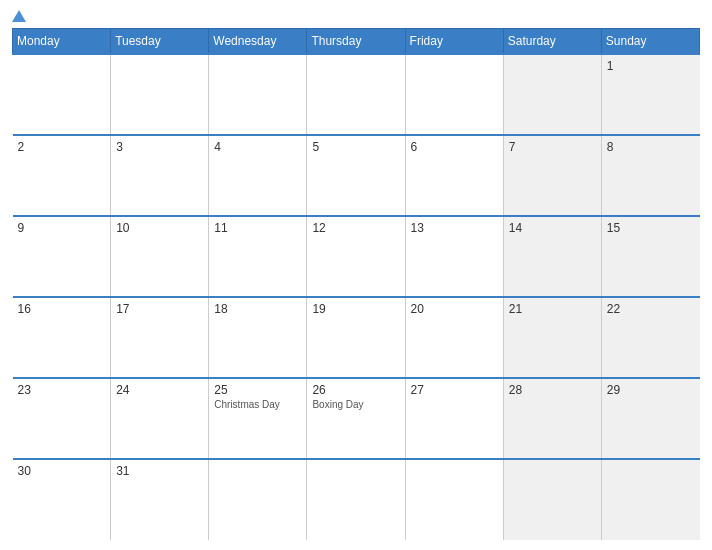 The image size is (712, 550). I want to click on calendar-day-cell: 12, so click(356, 256).